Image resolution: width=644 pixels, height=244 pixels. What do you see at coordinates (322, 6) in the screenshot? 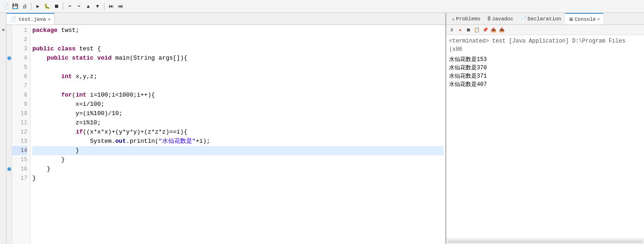
I see `main-toolbar: 📄 💾 🖨 ▶ 🐛 ⏹ ⬅ ➡ ▲ ▼ ⏭ ⏮` at bounding box center [322, 6].